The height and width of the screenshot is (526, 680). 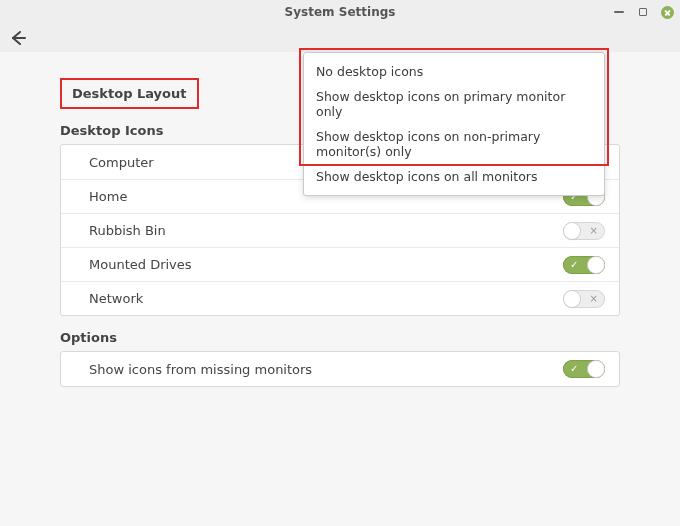 I want to click on label-missing-monitors: Show icons from missing monitors, so click(x=200, y=370).